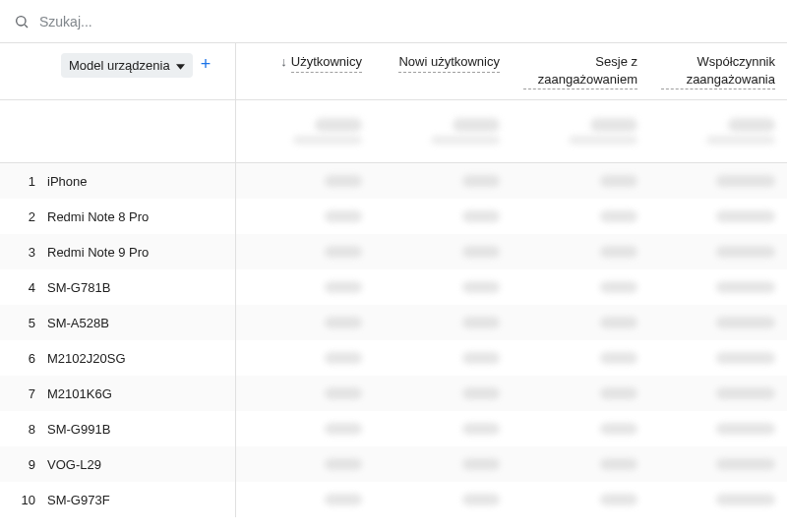 The height and width of the screenshot is (532, 787). What do you see at coordinates (30, 464) in the screenshot?
I see `row-index: 9` at bounding box center [30, 464].